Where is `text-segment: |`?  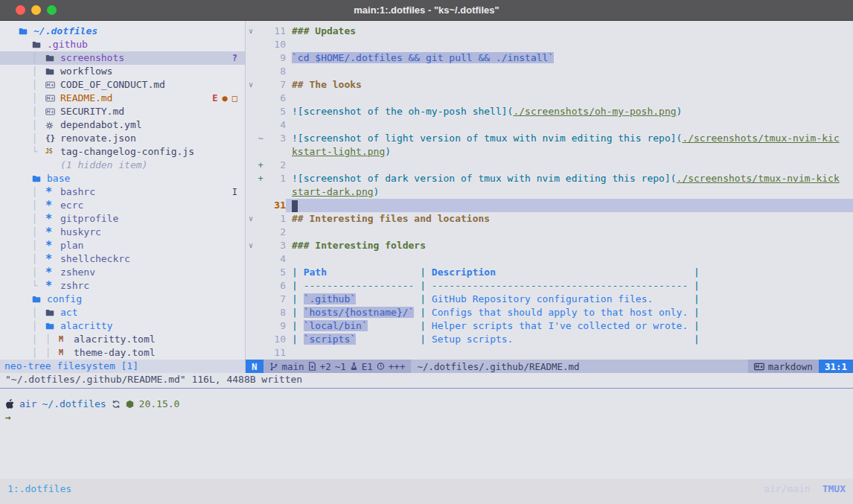 text-segment: | is located at coordinates (423, 339).